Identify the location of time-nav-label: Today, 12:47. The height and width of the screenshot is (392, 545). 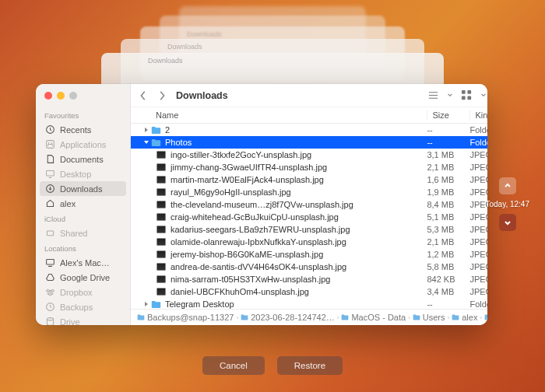
(508, 204).